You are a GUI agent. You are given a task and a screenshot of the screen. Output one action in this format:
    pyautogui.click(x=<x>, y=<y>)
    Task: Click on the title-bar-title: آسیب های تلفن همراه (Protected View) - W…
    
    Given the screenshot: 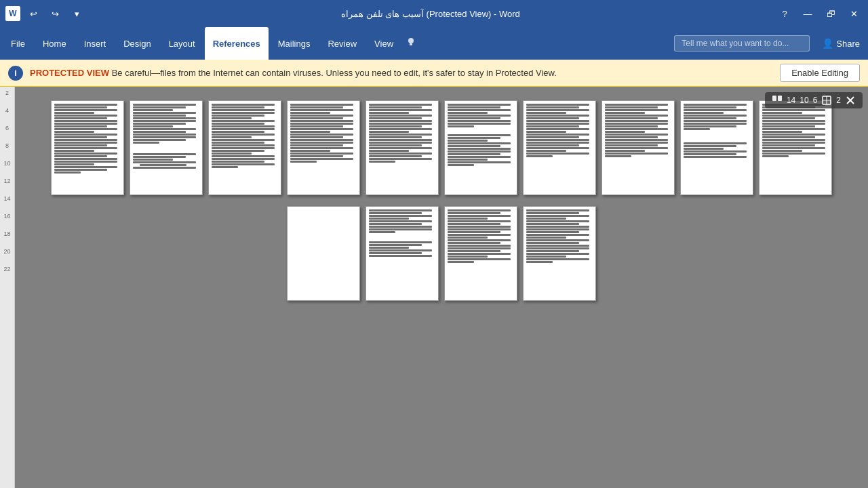 What is the action you would take?
    pyautogui.click(x=431, y=14)
    